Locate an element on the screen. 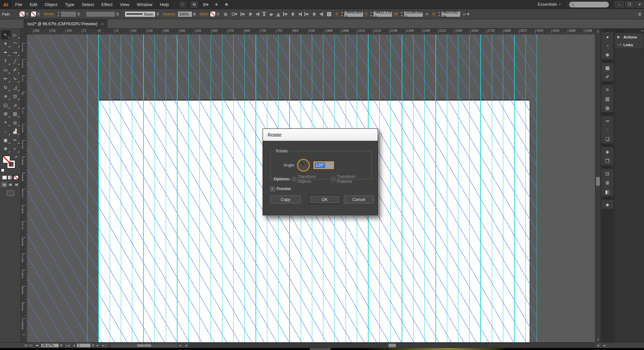 Image resolution: width=644 pixels, height=350 pixels. align-horizontal-left-icon is located at coordinates (243, 14).